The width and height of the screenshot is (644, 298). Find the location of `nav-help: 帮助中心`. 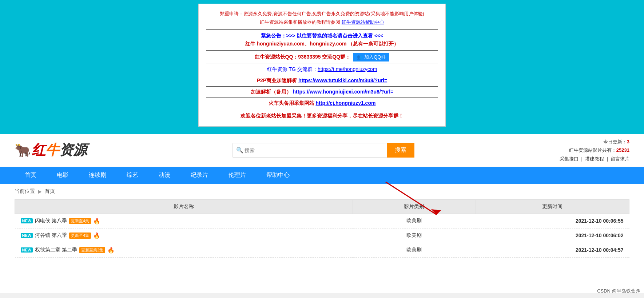

nav-help: 帮助中心 is located at coordinates (278, 175).